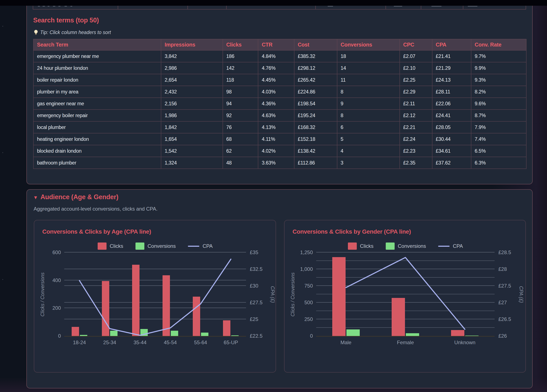  What do you see at coordinates (276, 80) in the screenshot?
I see `table-cell: 4.45%` at bounding box center [276, 80].